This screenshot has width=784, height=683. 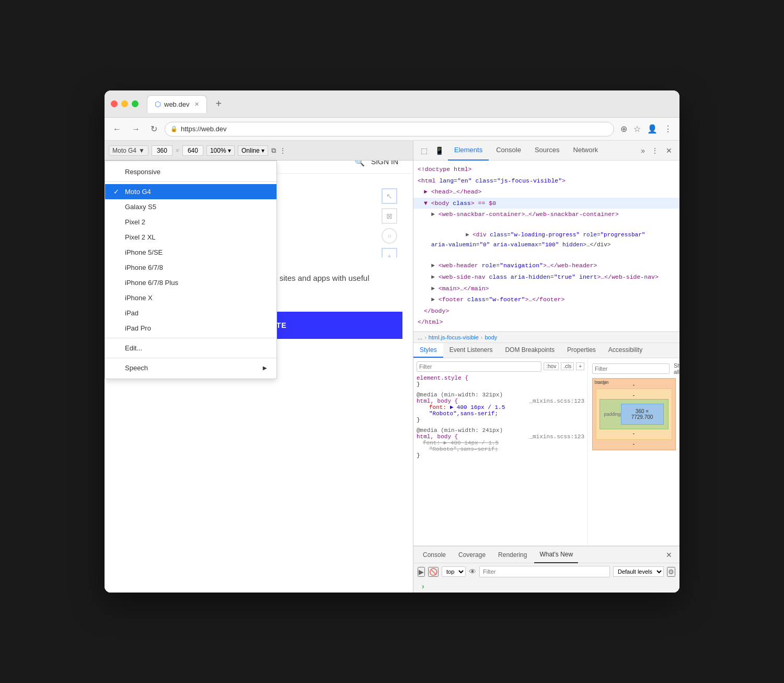 I want to click on dom-line-head: ► <head>…</head>, so click(x=547, y=192).